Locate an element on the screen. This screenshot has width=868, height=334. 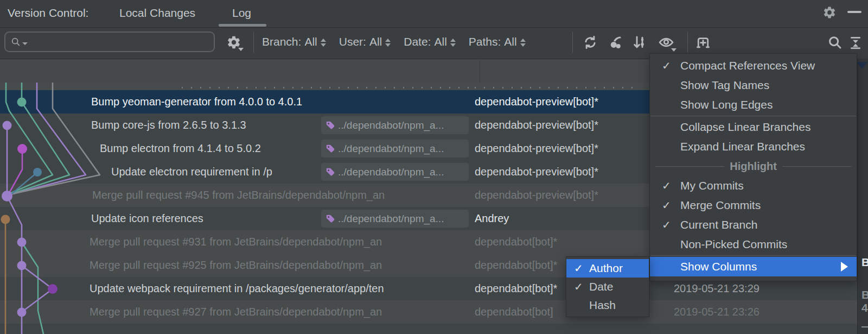
menu-item-show-tag-names: Show Tag Names is located at coordinates (753, 85).